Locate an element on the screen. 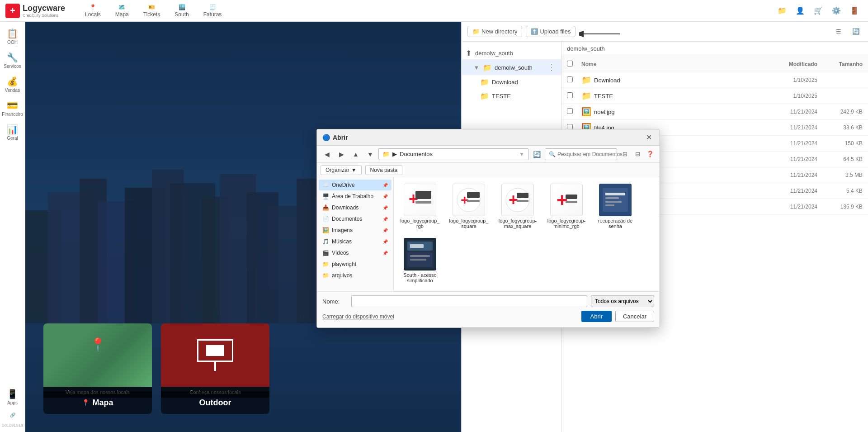 The width and height of the screenshot is (868, 432). dialog-type-select: Todos os arquivos is located at coordinates (623, 301).